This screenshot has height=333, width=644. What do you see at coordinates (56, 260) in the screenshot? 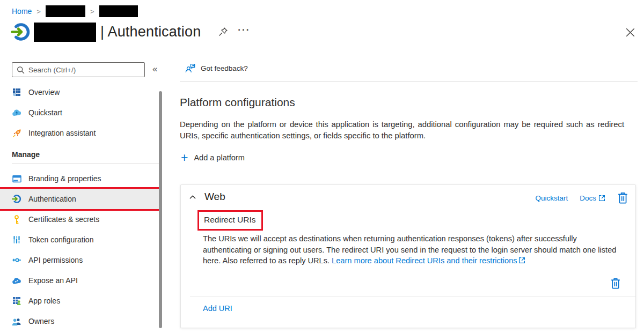
I see `sidebar-item-label: API permissions` at bounding box center [56, 260].